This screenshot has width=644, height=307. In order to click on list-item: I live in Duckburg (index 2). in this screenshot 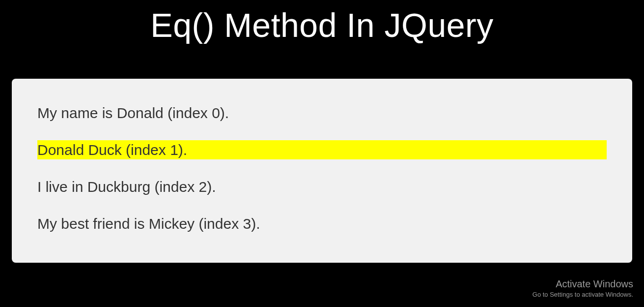, I will do `click(322, 187)`.